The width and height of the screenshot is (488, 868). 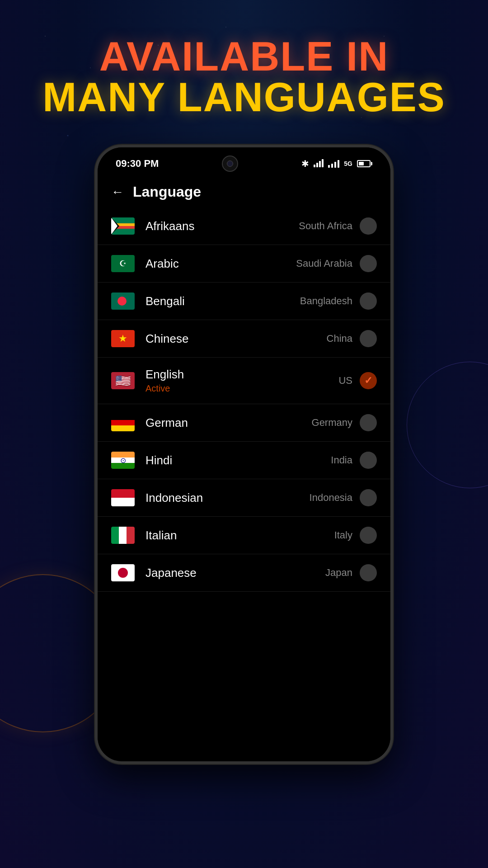 What do you see at coordinates (368, 423) in the screenshot?
I see `lang-toggle-german` at bounding box center [368, 423].